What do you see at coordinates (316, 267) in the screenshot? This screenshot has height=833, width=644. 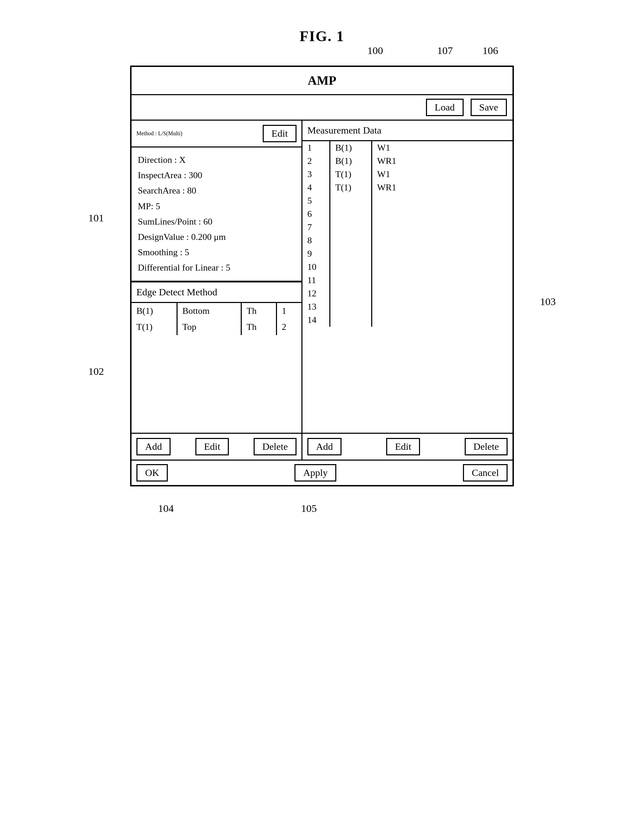 I see `list-item: 10` at bounding box center [316, 267].